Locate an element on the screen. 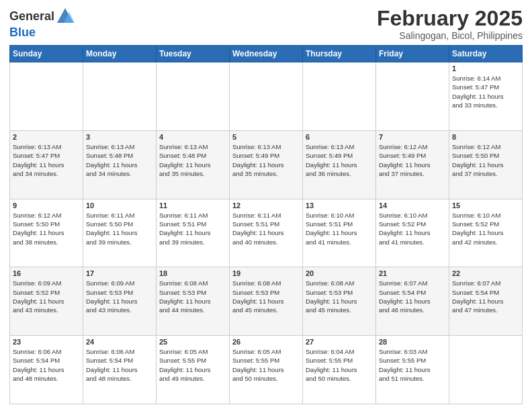 Image resolution: width=532 pixels, height=411 pixels. month-title: February 2025 is located at coordinates (450, 19).